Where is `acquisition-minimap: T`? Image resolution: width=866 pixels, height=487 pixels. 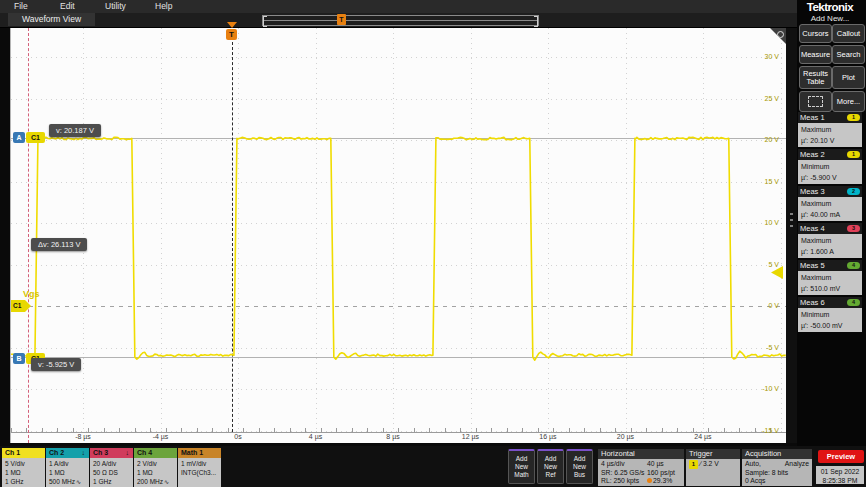 acquisition-minimap: T is located at coordinates (400, 20).